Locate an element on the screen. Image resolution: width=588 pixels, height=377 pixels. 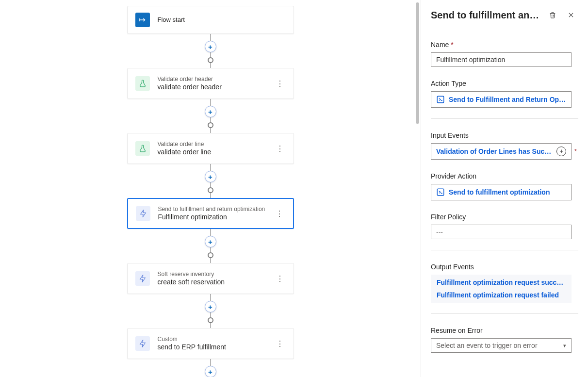
action-validate-order-line: Validate order line validate order line … is located at coordinates (211, 148).